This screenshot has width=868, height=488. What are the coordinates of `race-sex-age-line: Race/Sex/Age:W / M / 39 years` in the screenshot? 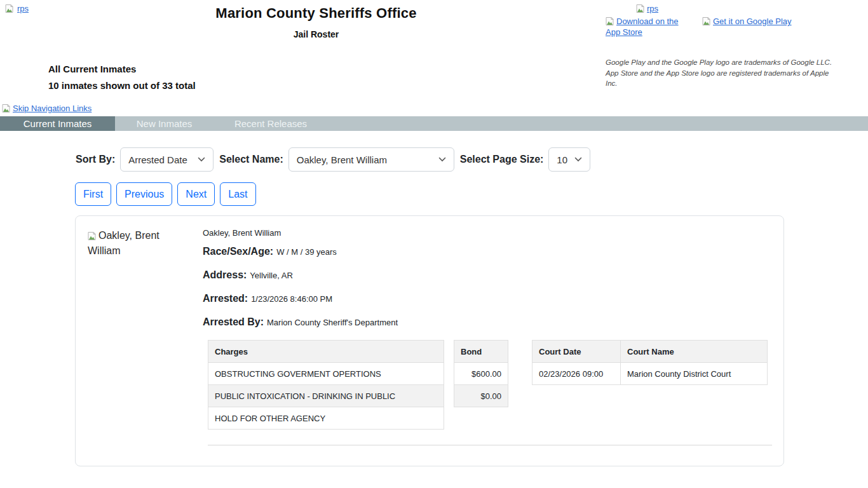 It's located at (487, 252).